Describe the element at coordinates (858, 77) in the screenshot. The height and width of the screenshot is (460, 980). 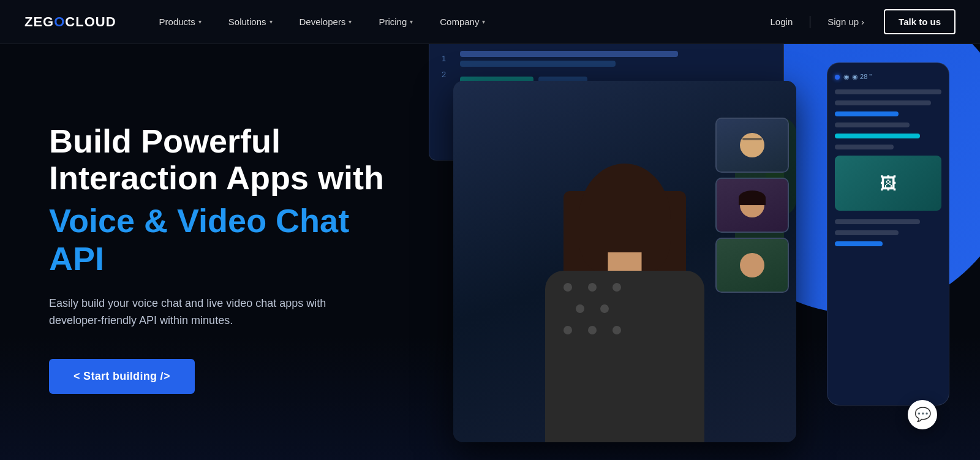
I see `panel-audio-label: ◉ ◉ 28 "` at that location.